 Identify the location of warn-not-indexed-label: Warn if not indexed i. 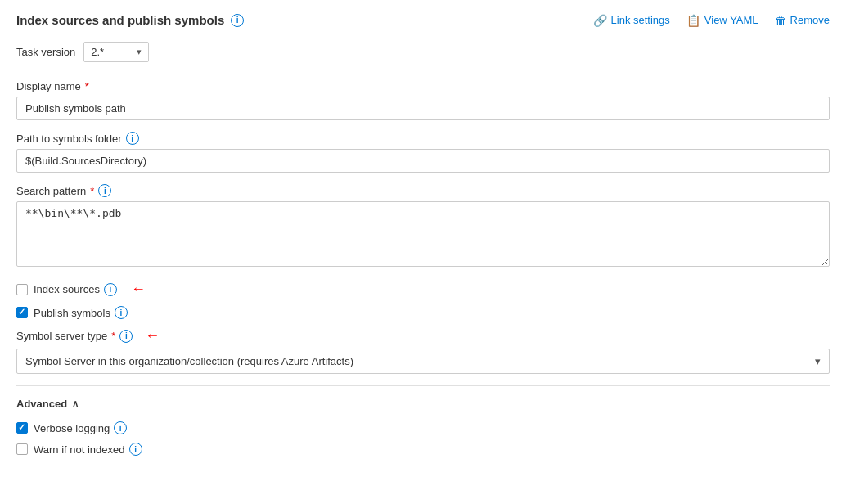
(88, 449).